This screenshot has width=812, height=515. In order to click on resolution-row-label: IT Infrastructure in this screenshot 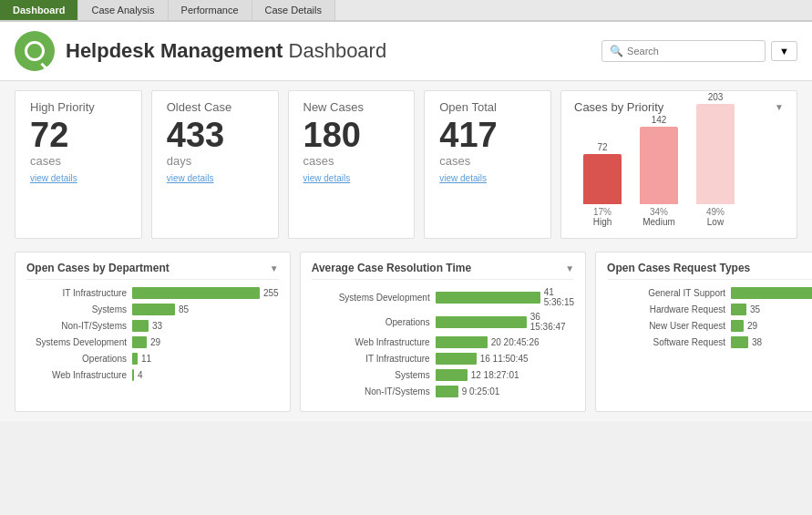, I will do `click(371, 359)`.